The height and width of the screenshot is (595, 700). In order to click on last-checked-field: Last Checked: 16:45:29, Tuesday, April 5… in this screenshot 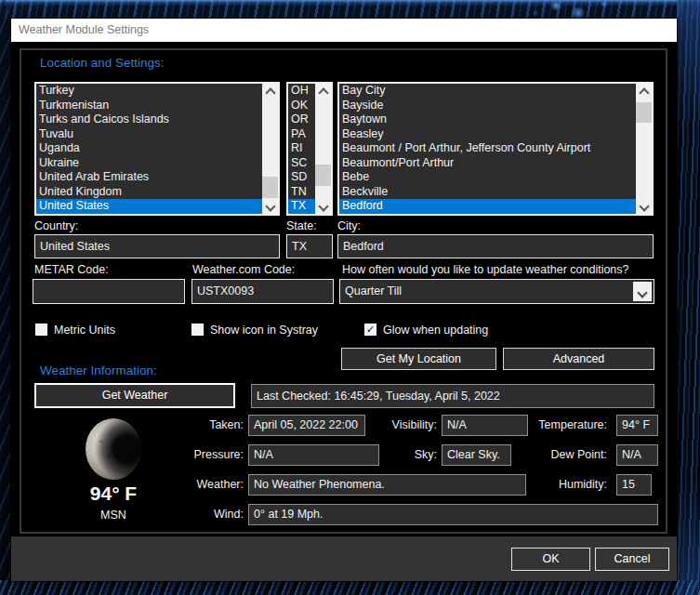, I will do `click(453, 396)`.